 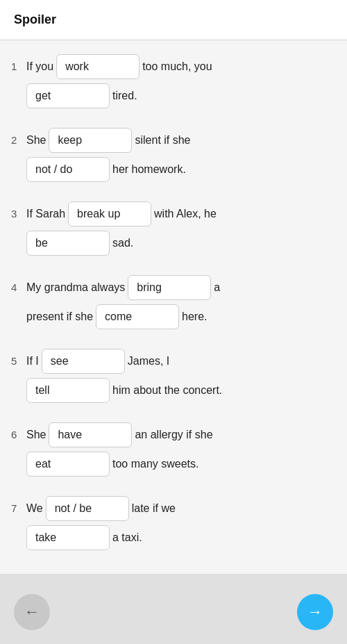 I want to click on sentence-row-continuation: takea taxi., so click(x=174, y=538).